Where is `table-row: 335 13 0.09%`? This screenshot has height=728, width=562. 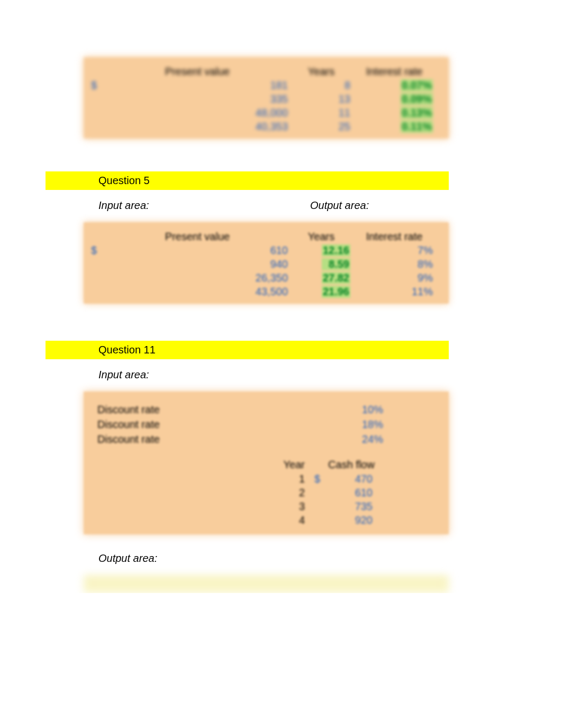 table-row: 335 13 0.09% is located at coordinates (266, 99).